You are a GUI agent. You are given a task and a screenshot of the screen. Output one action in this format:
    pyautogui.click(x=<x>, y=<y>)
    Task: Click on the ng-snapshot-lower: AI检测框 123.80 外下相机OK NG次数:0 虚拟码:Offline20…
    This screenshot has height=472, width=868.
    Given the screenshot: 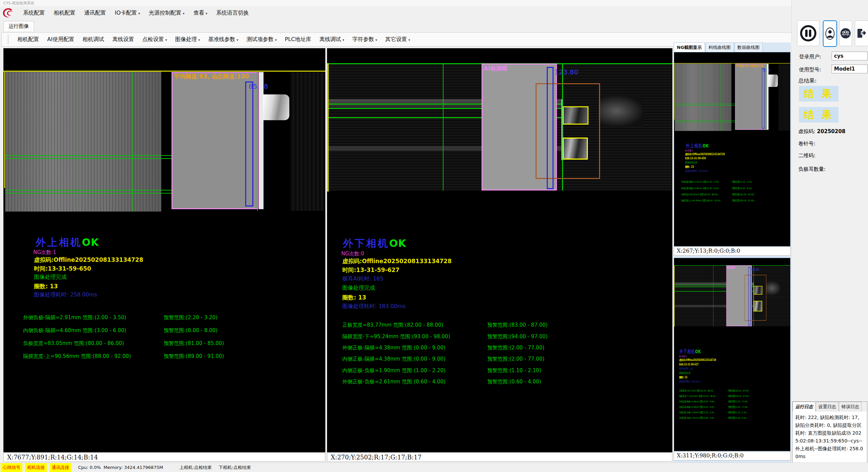 What is the action you would take?
    pyautogui.click(x=732, y=355)
    